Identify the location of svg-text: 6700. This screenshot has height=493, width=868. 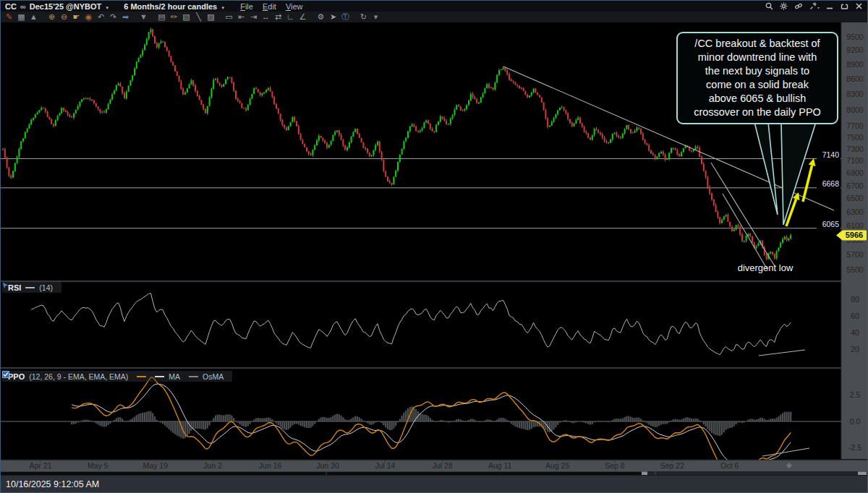
(855, 186).